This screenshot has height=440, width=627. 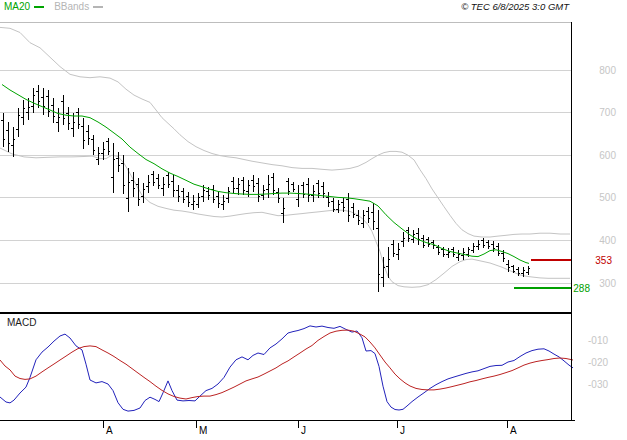 I want to click on macd-panel-label: MACD, so click(x=22, y=322).